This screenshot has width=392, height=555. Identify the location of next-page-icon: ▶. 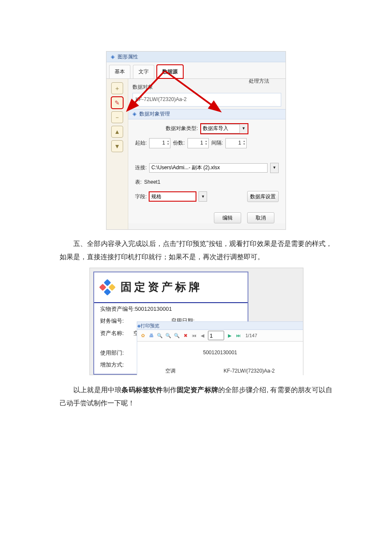
(230, 335).